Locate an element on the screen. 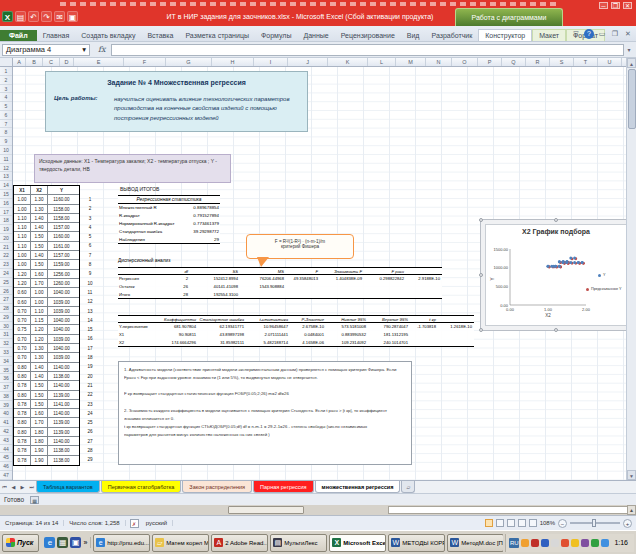 Image resolution: width=636 pixels, height=554 pixels. row-header-31: 31 is located at coordinates (6, 334).